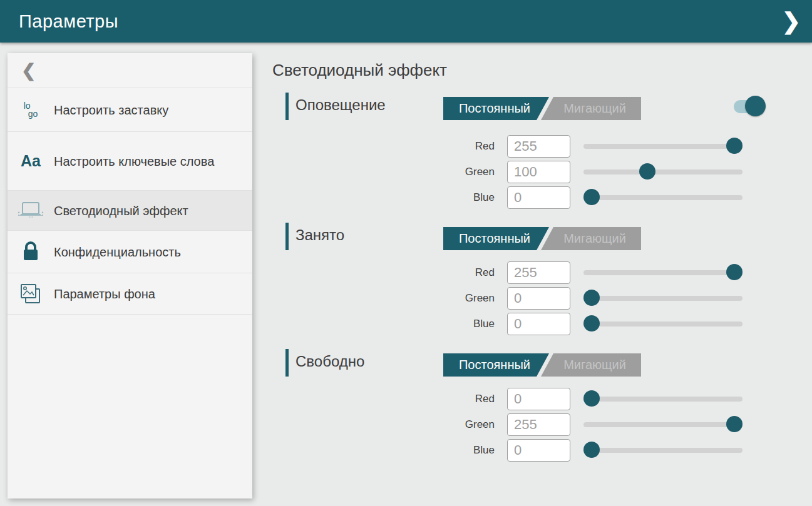  I want to click on page-title: Светодиодный эффект, so click(523, 70).